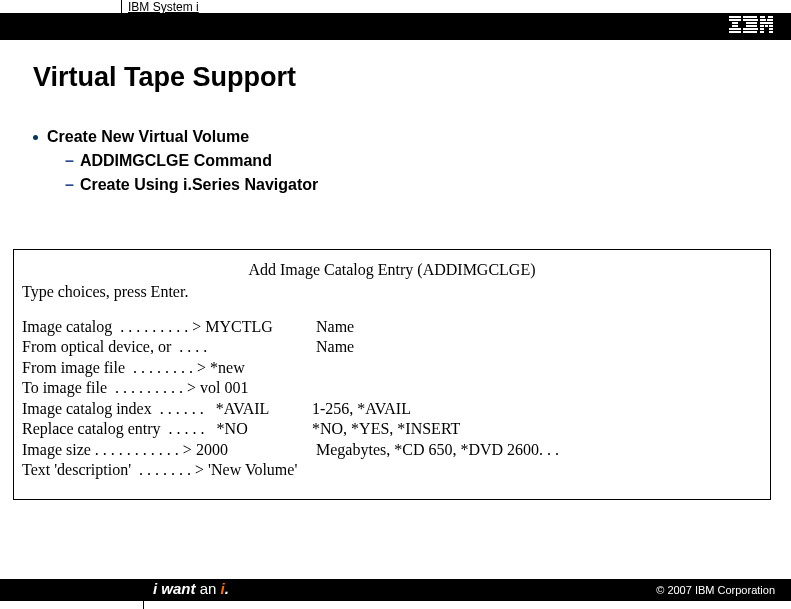 This screenshot has width=791, height=609. What do you see at coordinates (167, 368) in the screenshot?
I see `row-label: From image file . . . . . . . . > *new` at bounding box center [167, 368].